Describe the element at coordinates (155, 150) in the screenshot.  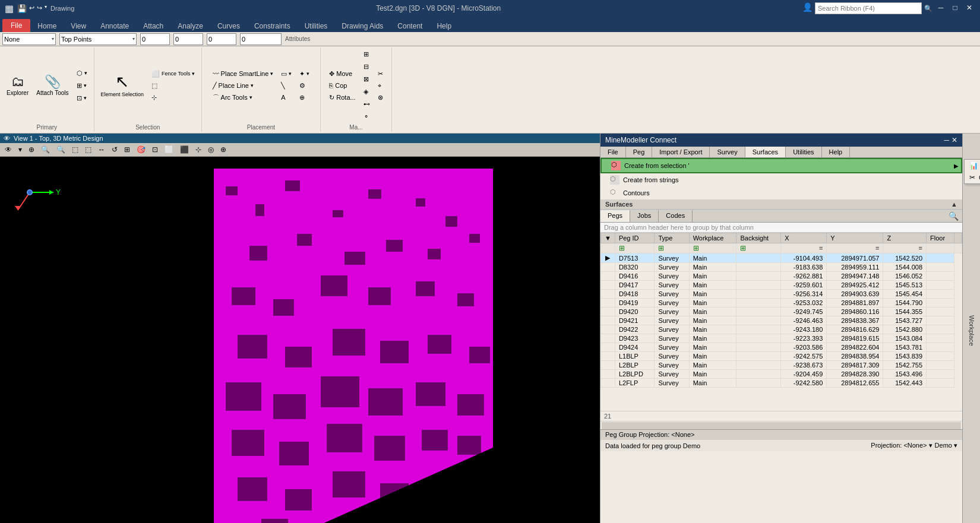
I see `vp-btn-12: ⊡` at that location.